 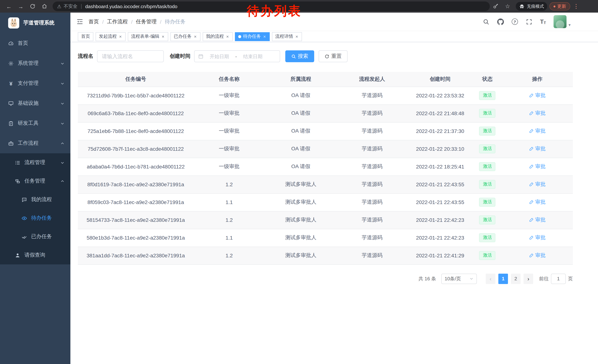 I want to click on page-button-2: 2, so click(x=516, y=279).